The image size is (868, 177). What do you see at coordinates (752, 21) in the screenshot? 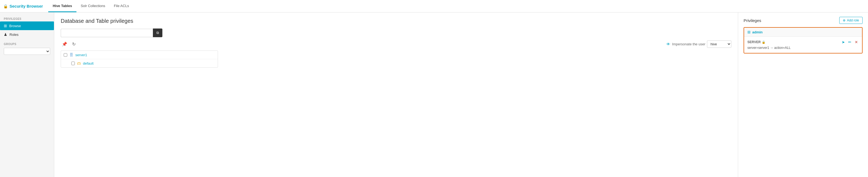
I see `right-panel-title: Privileges` at bounding box center [752, 21].